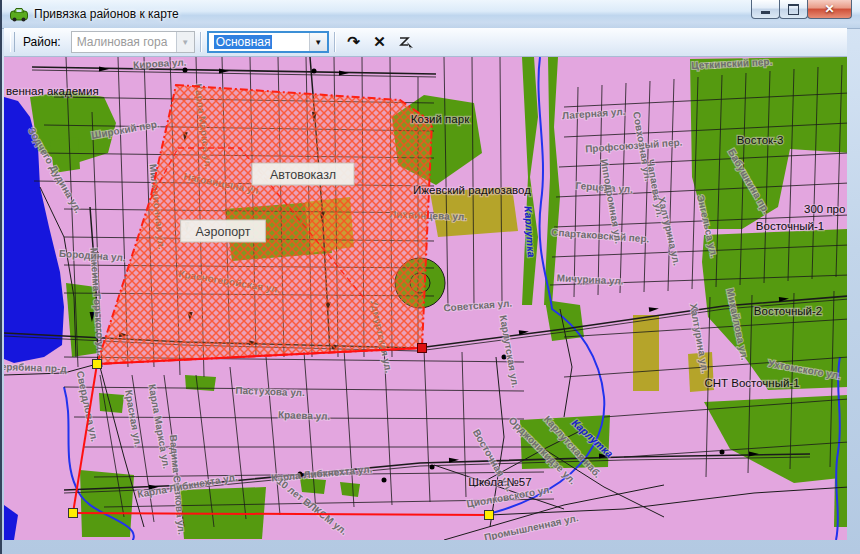 This screenshot has height=554, width=860. I want to click on place-label: 300 про, so click(824, 209).